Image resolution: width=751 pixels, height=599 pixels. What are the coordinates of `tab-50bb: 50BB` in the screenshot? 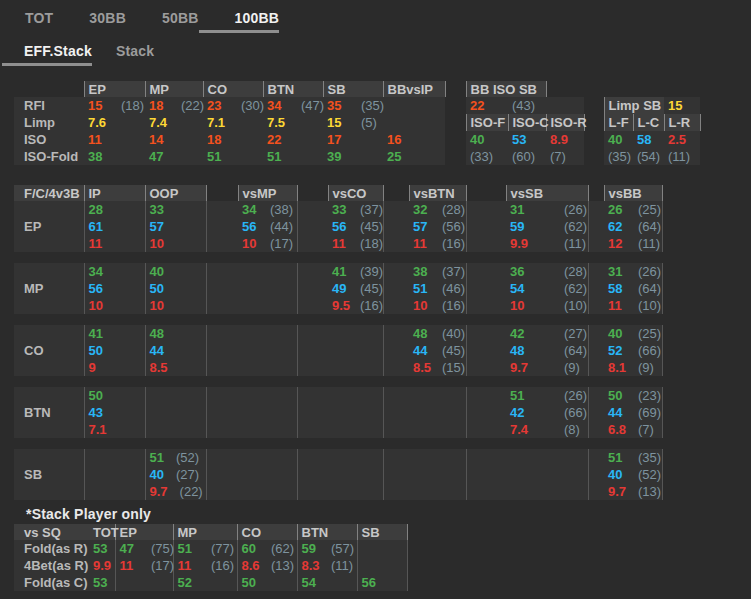 It's located at (180, 22).